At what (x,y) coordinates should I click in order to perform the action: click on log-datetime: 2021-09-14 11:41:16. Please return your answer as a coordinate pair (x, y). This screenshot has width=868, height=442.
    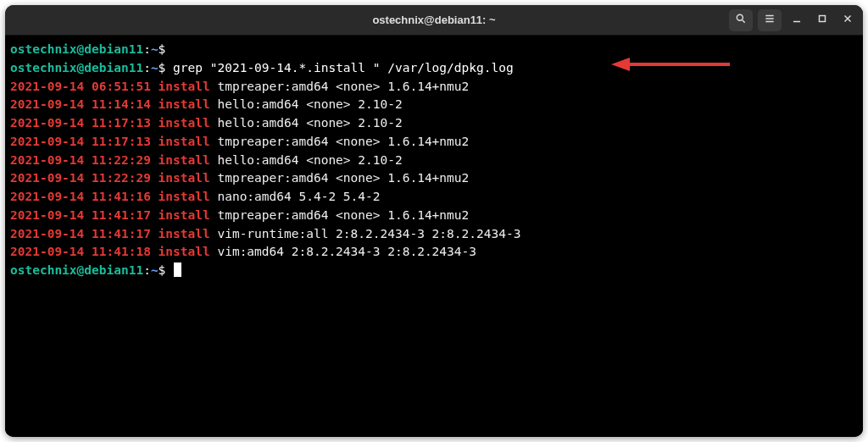
    Looking at the image, I should click on (85, 196).